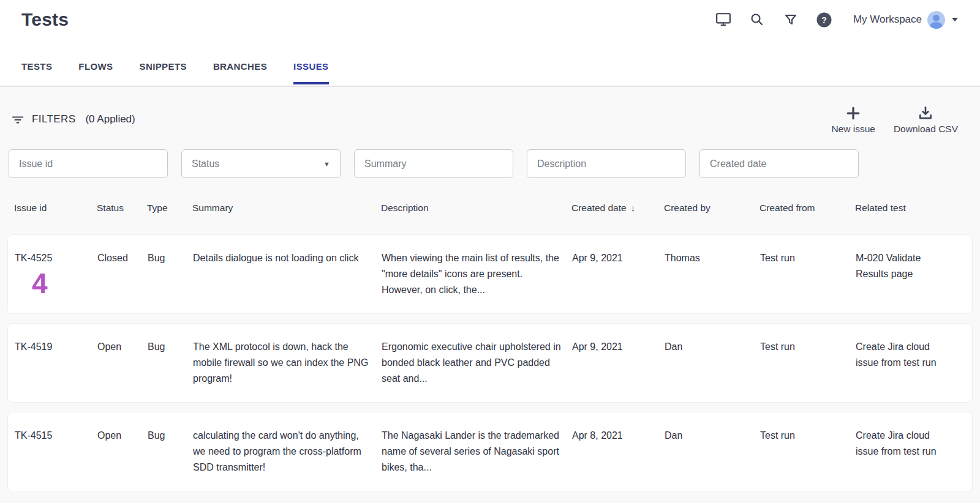 The image size is (980, 503). What do you see at coordinates (327, 164) in the screenshot?
I see `select-caret-icon: ▼` at bounding box center [327, 164].